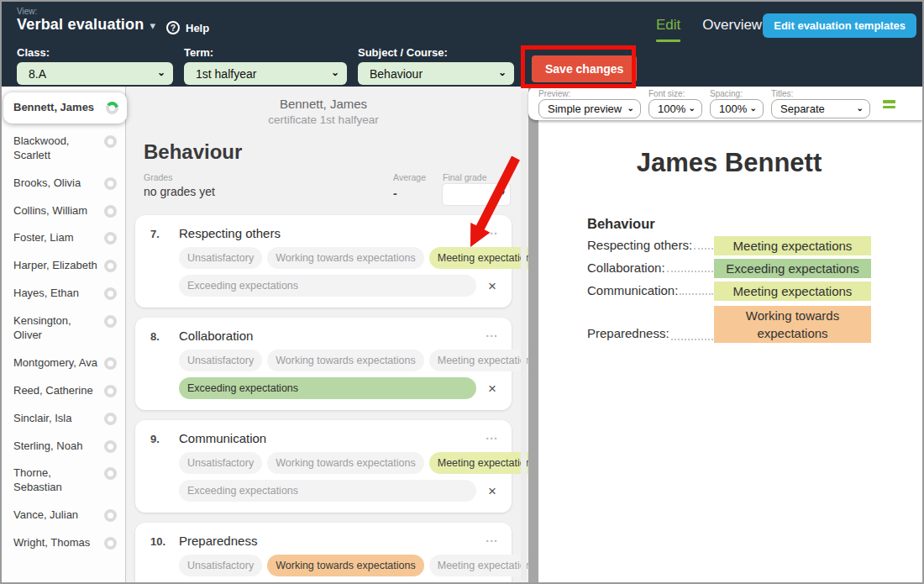 The height and width of the screenshot is (584, 924). I want to click on font-size-select: 100% ⌄, so click(675, 109).